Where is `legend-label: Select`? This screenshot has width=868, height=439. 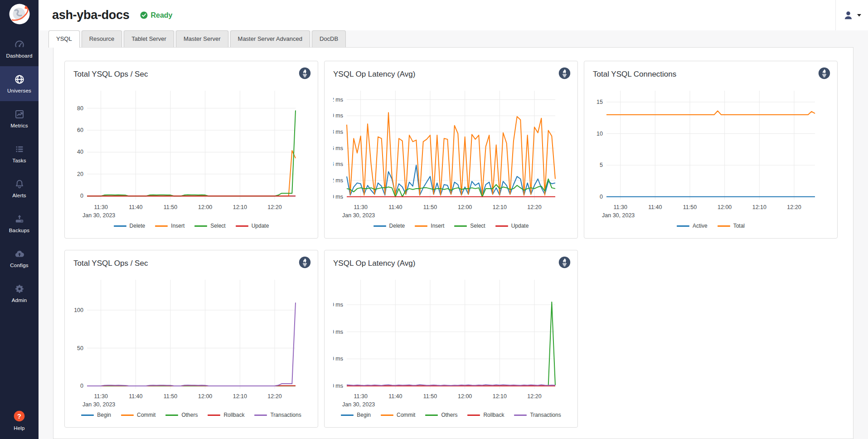 legend-label: Select is located at coordinates (478, 226).